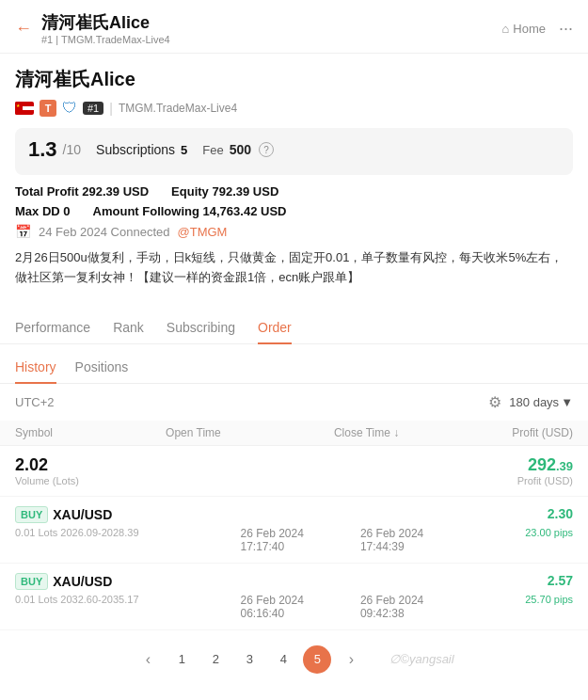  I want to click on profile-description: 2月26日500u做复利，手动，日k短线，只做黄金，固定开0.01，单子数量有风…, so click(294, 268).